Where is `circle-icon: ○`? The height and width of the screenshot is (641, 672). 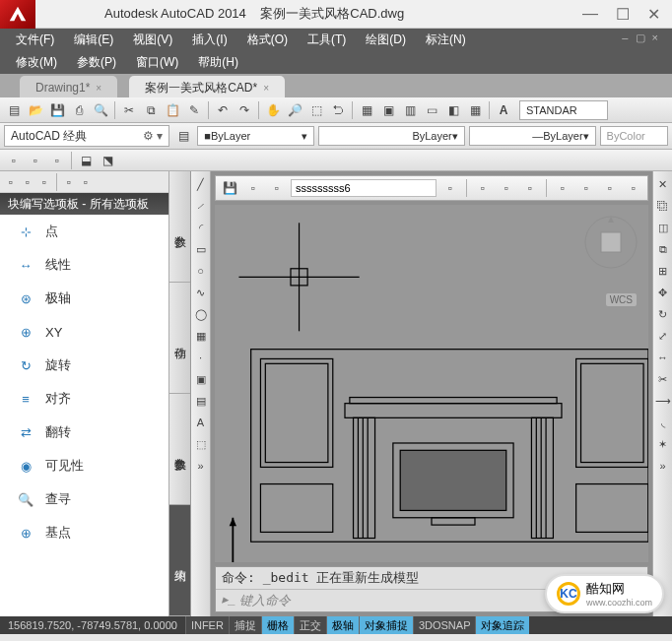
circle-icon: ○ is located at coordinates (201, 271).